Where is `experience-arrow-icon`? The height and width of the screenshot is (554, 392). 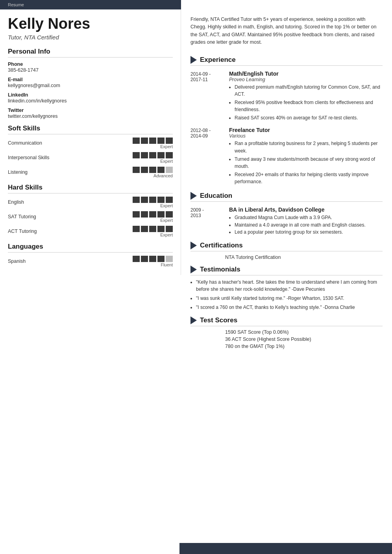 experience-arrow-icon is located at coordinates (194, 60).